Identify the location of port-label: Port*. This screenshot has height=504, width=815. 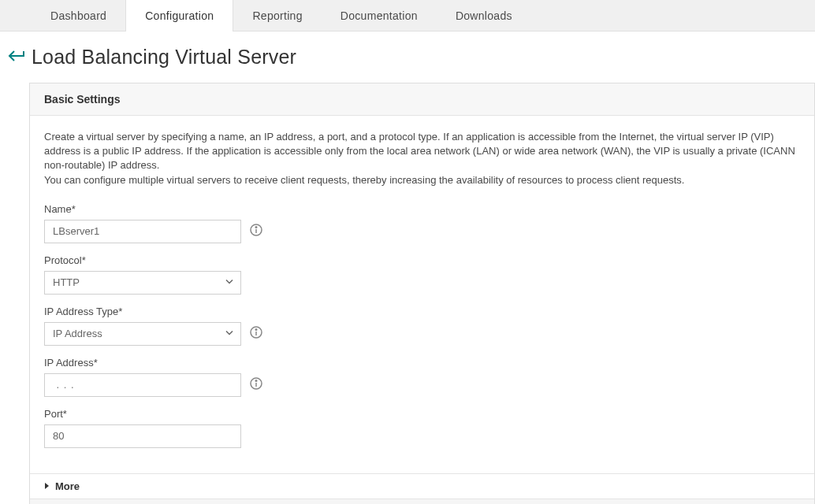
(422, 414).